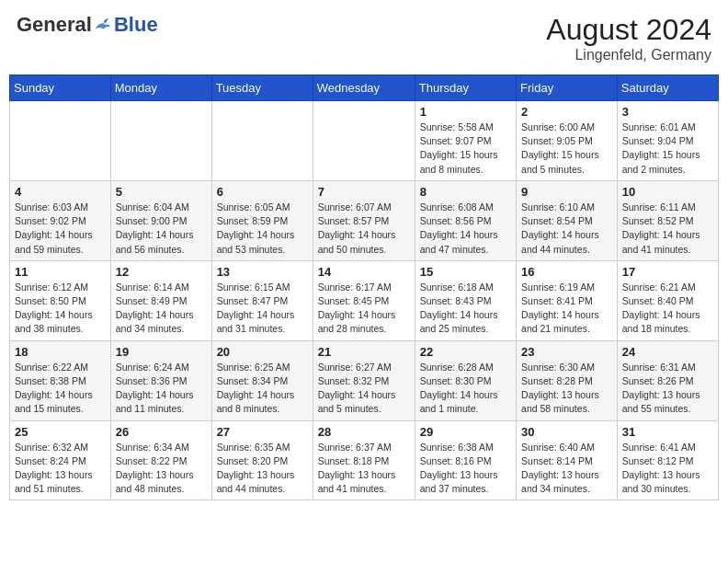 The image size is (728, 563). Describe the element at coordinates (61, 228) in the screenshot. I see `day-info: Sunrise: 6:03 AM Sunset: 9:02 PM Dayligh…` at that location.